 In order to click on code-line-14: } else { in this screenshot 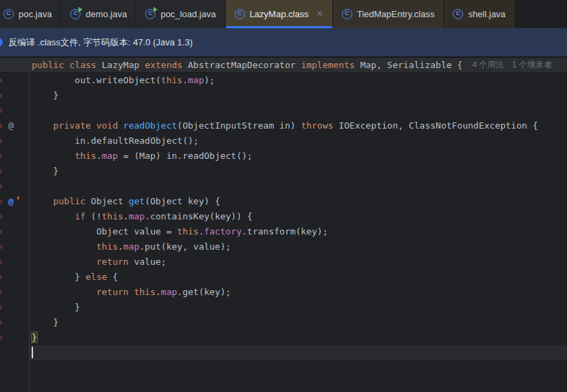, I will do `click(299, 277)`.